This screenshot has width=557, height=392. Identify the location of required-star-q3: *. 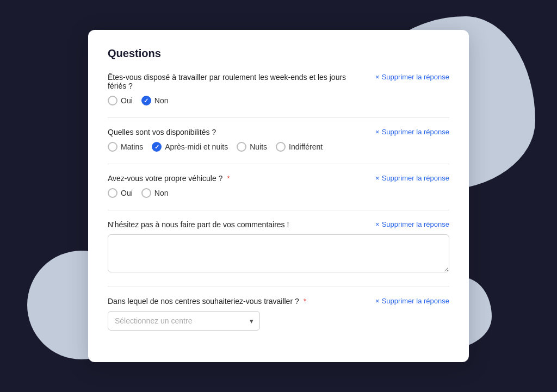
(227, 178).